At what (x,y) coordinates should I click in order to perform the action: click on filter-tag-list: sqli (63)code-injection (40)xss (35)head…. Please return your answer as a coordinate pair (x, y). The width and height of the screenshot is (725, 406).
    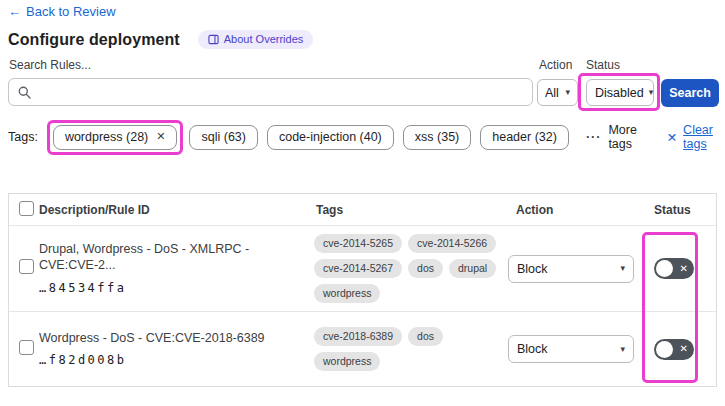
    Looking at the image, I should click on (378, 138).